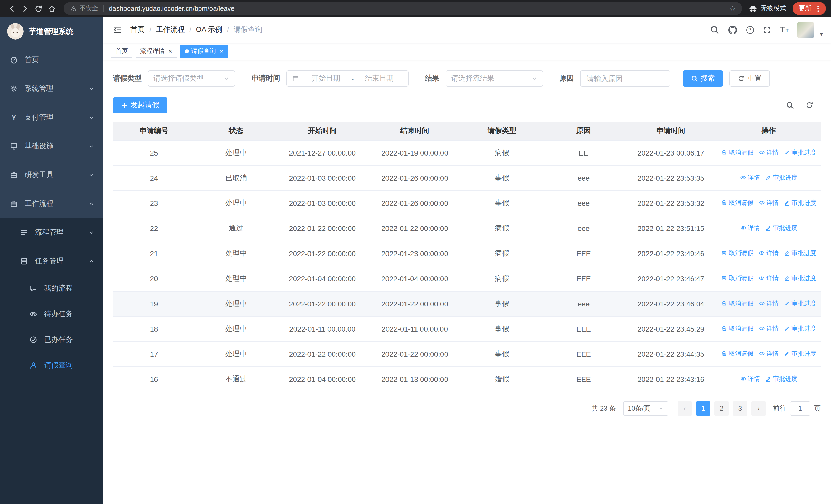  Describe the element at coordinates (724, 329) in the screenshot. I see `trash-icon` at that location.